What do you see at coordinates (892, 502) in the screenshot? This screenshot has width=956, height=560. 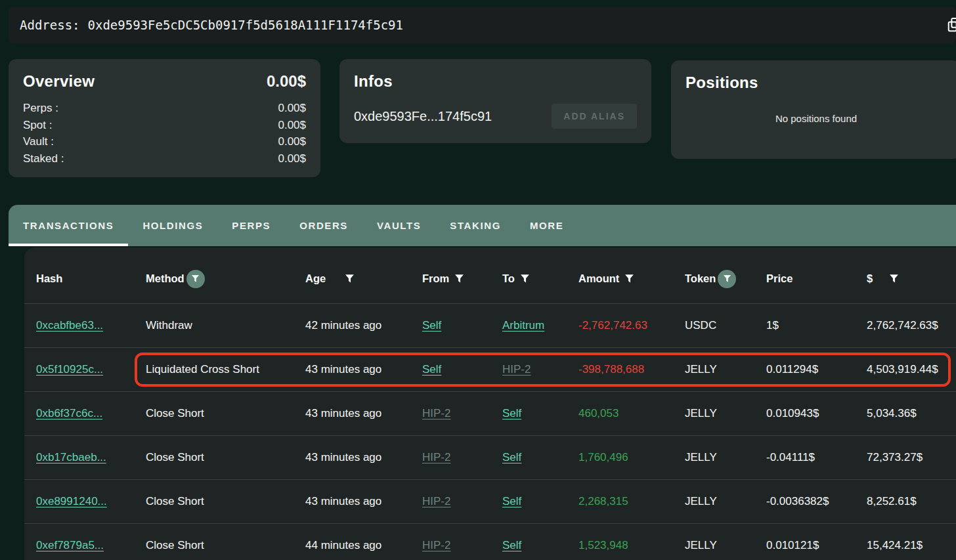 I see `tx-usd-value: 8,252.61$` at bounding box center [892, 502].